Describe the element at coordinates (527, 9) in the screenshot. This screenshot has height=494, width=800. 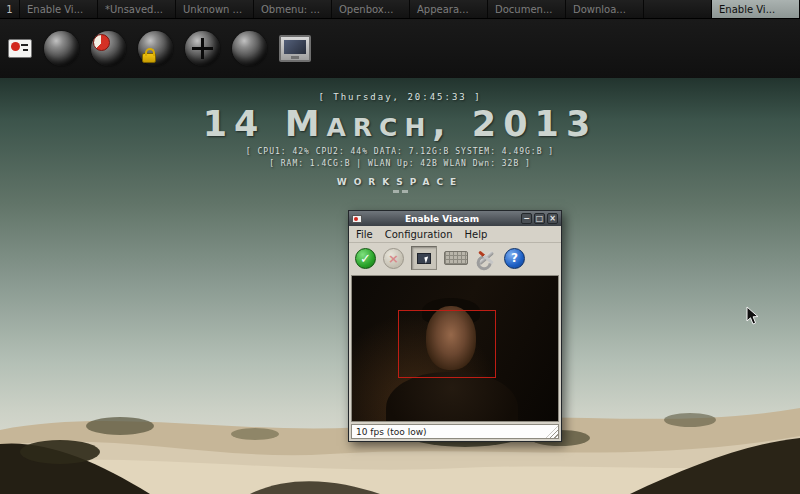
I see `task-tab-documents: Documen...` at that location.